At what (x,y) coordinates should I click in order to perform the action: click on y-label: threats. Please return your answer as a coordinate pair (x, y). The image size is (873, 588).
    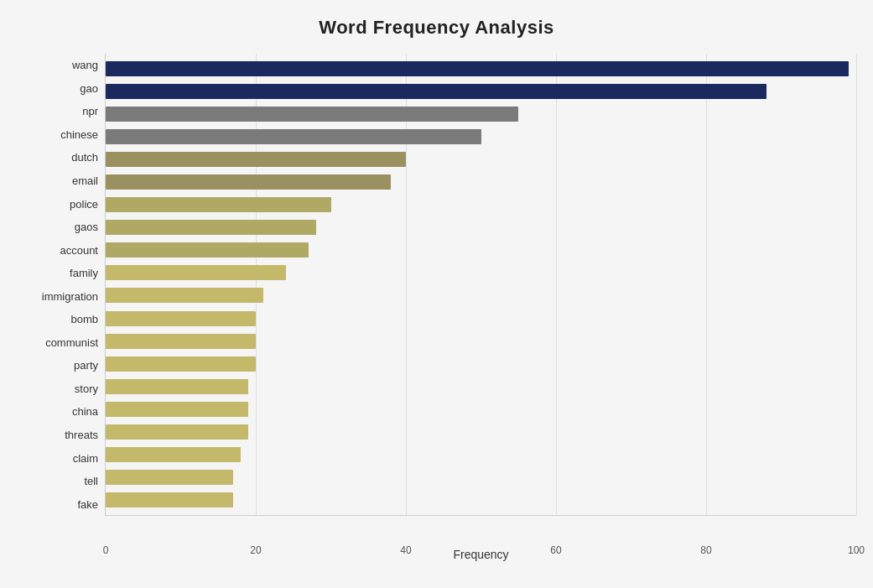
    Looking at the image, I should click on (81, 435).